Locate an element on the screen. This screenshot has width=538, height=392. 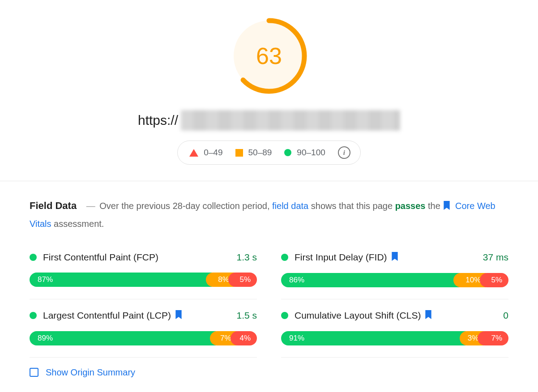
circle-green-icon is located at coordinates (288, 153).